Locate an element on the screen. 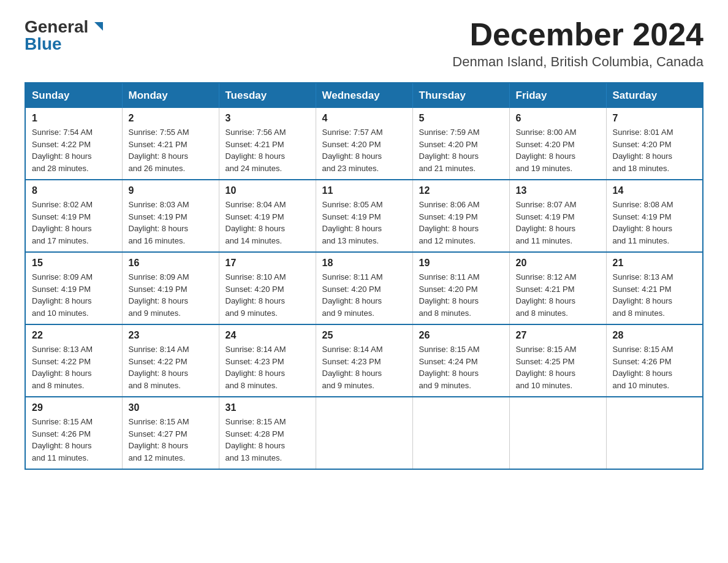  day-number: 12 is located at coordinates (461, 191).